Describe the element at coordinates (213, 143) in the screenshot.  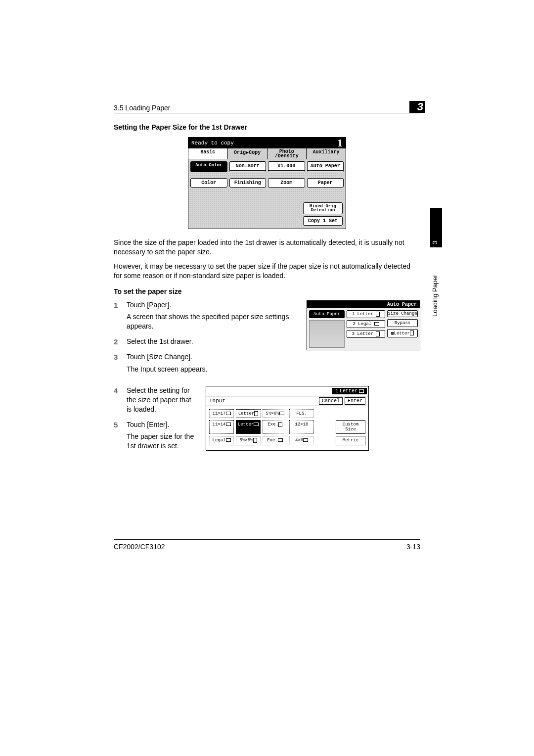
I see `status-text: Ready to copy` at that location.